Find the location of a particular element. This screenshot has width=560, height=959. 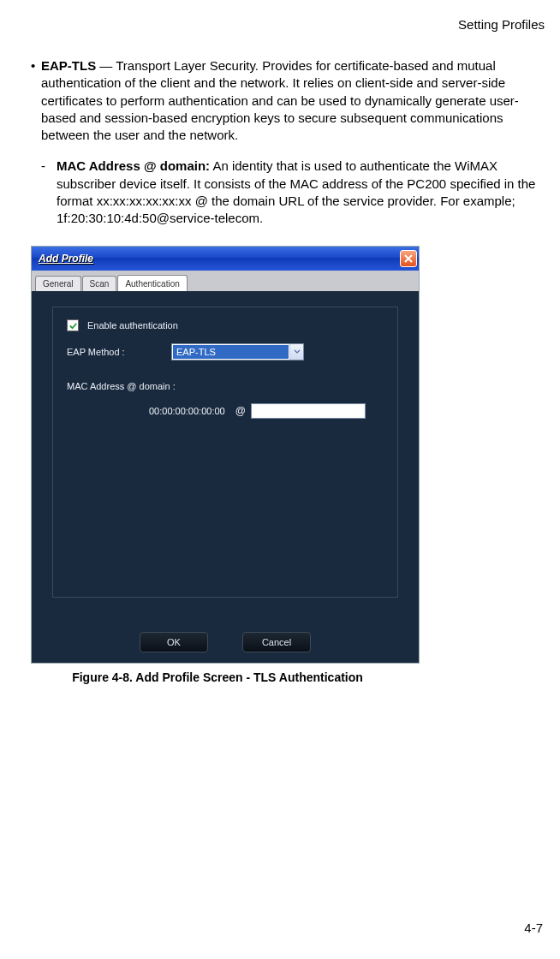

tab-general: General is located at coordinates (58, 283).